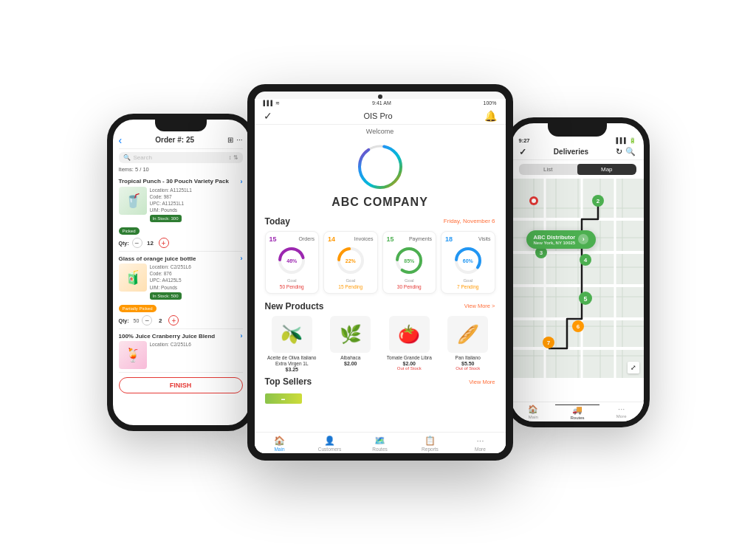  What do you see at coordinates (173, 320) in the screenshot?
I see `qty-plus-2: +` at bounding box center [173, 320].